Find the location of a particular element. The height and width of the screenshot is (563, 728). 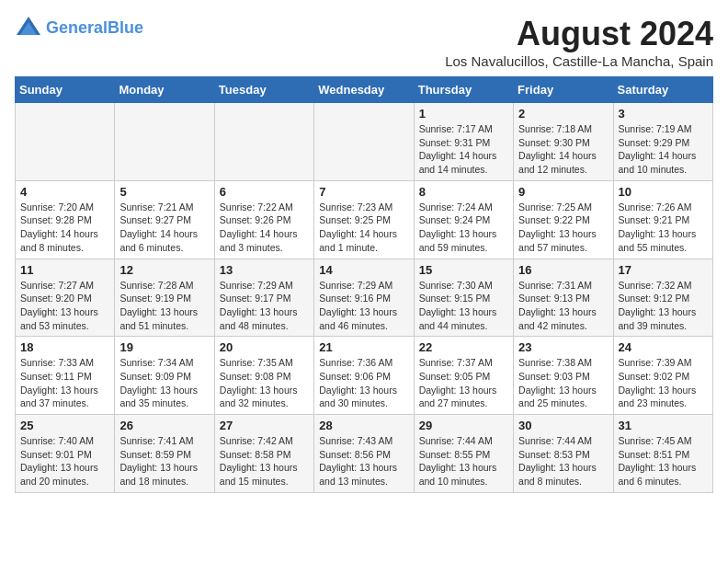

day-number: 4 is located at coordinates (64, 191).